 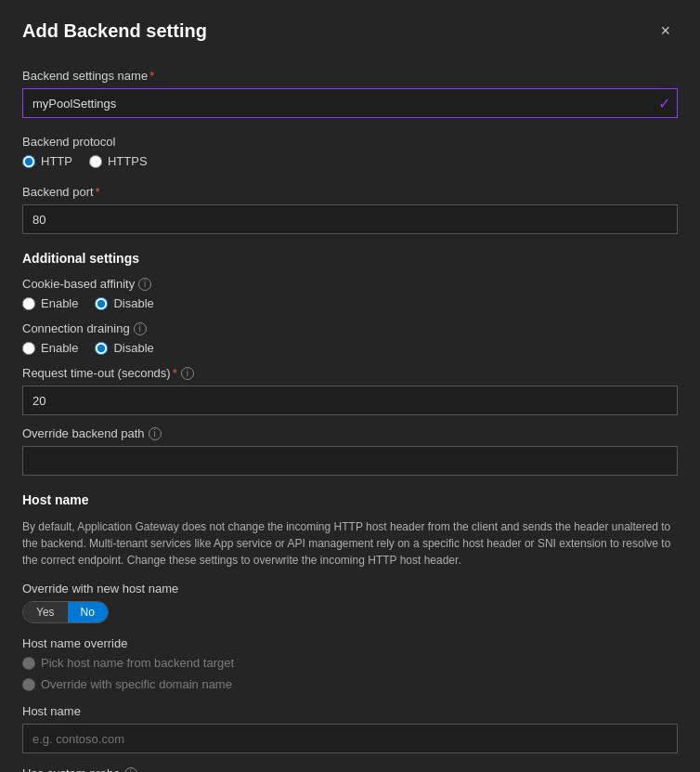 I want to click on required-star-timeout: *, so click(x=175, y=373).